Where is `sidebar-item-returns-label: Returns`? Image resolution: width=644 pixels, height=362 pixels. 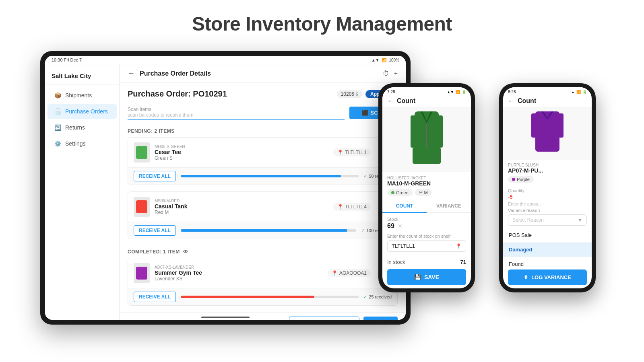
sidebar-item-returns-label: Returns is located at coordinates (75, 128).